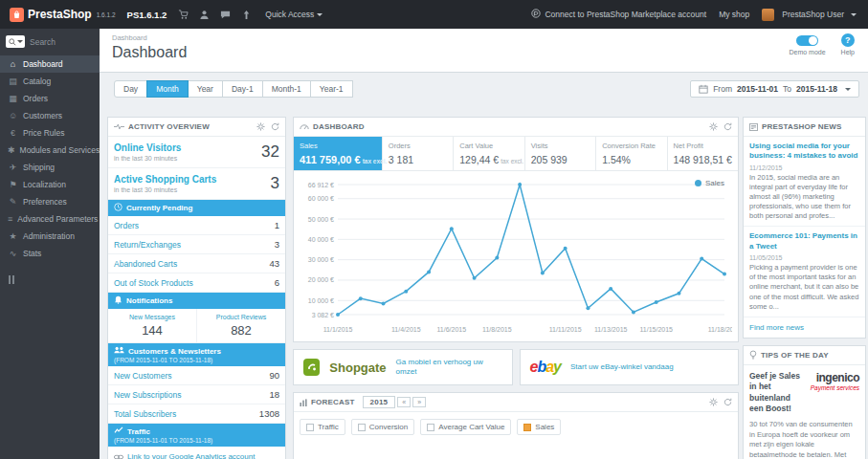 The height and width of the screenshot is (459, 868). Describe the element at coordinates (226, 15) in the screenshot. I see `messages-notification-icon` at that location.